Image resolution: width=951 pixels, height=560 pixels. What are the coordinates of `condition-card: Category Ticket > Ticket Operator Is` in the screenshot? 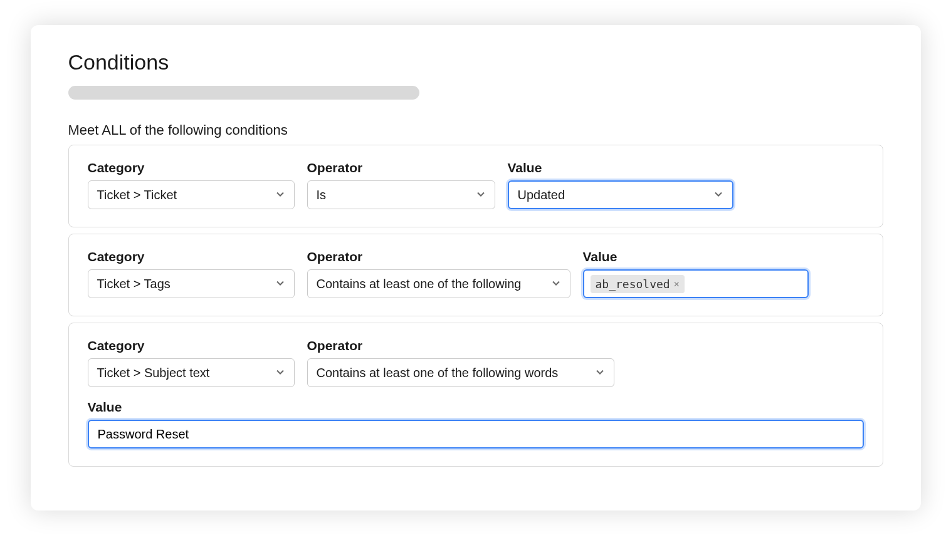 It's located at (476, 186).